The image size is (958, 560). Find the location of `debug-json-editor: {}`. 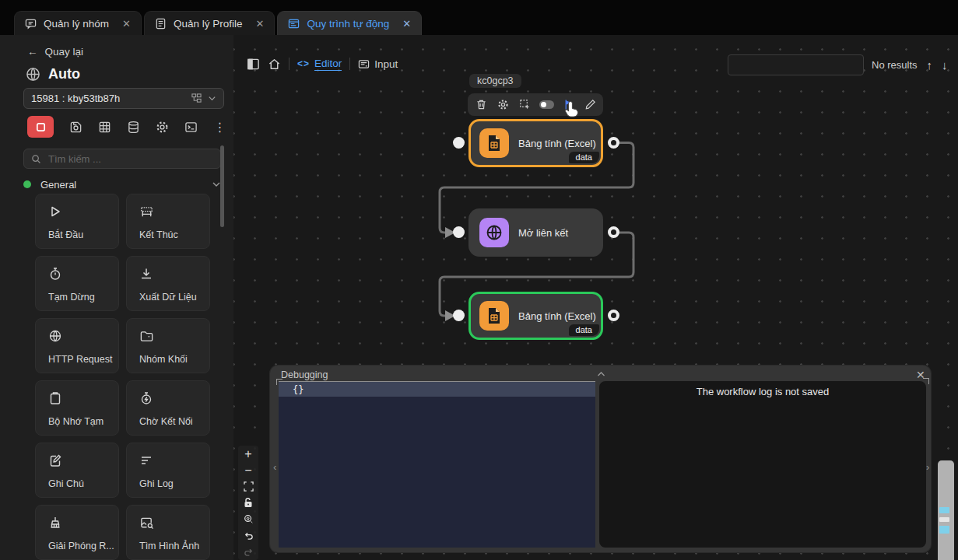

debug-json-editor: {} is located at coordinates (437, 464).